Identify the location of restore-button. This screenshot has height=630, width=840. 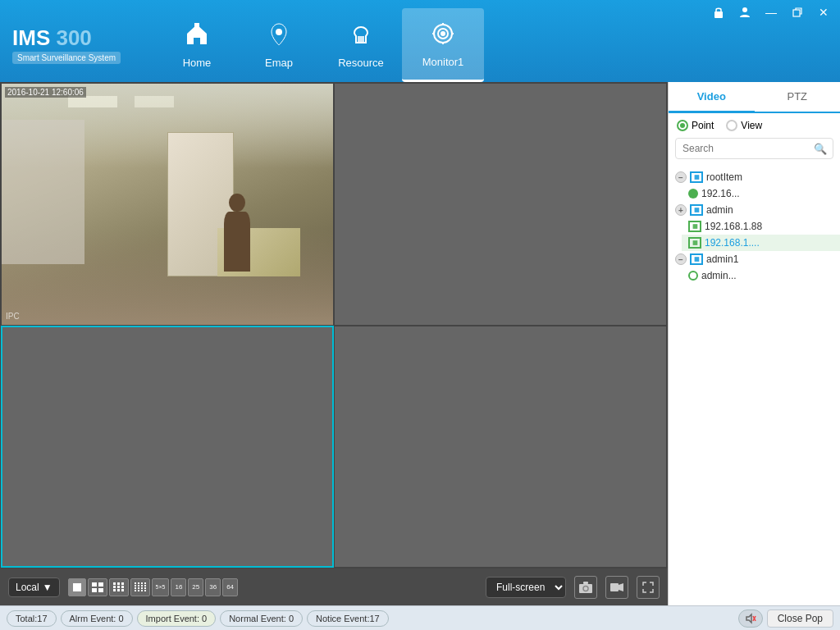
(797, 12).